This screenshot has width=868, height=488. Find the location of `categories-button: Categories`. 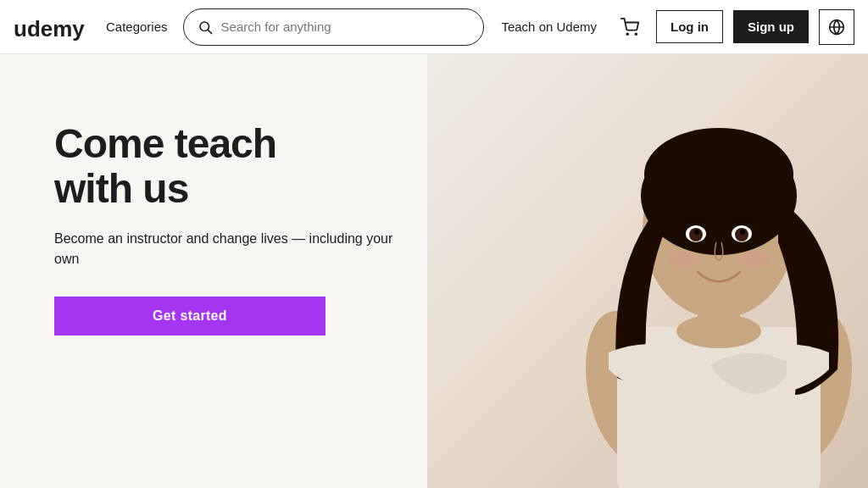

categories-button: Categories is located at coordinates (137, 27).